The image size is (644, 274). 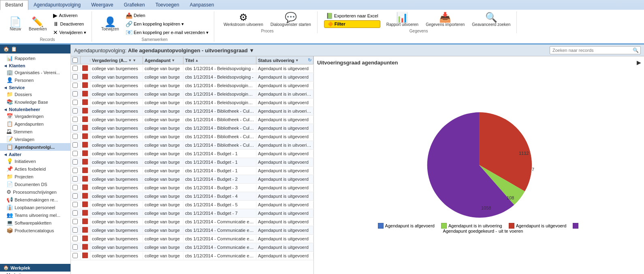 What do you see at coordinates (117, 60) in the screenshot?
I see `col-header-vergadering: Vergadering (A... ▼ ▼` at bounding box center [117, 60].